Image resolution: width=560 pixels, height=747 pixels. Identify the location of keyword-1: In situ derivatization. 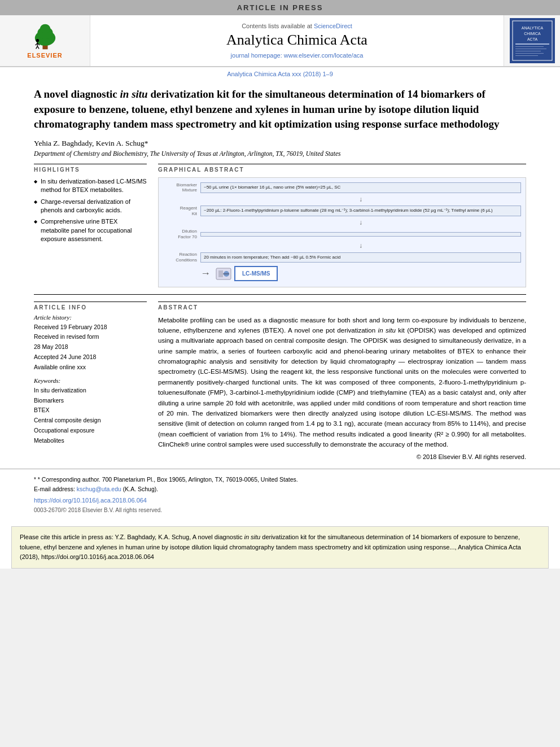
(90, 391).